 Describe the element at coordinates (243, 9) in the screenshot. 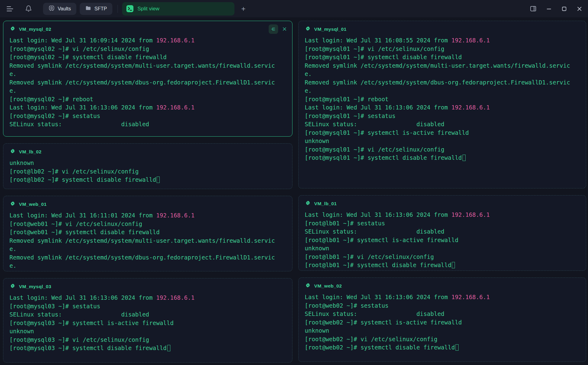

I see `new-tab-button: +` at that location.